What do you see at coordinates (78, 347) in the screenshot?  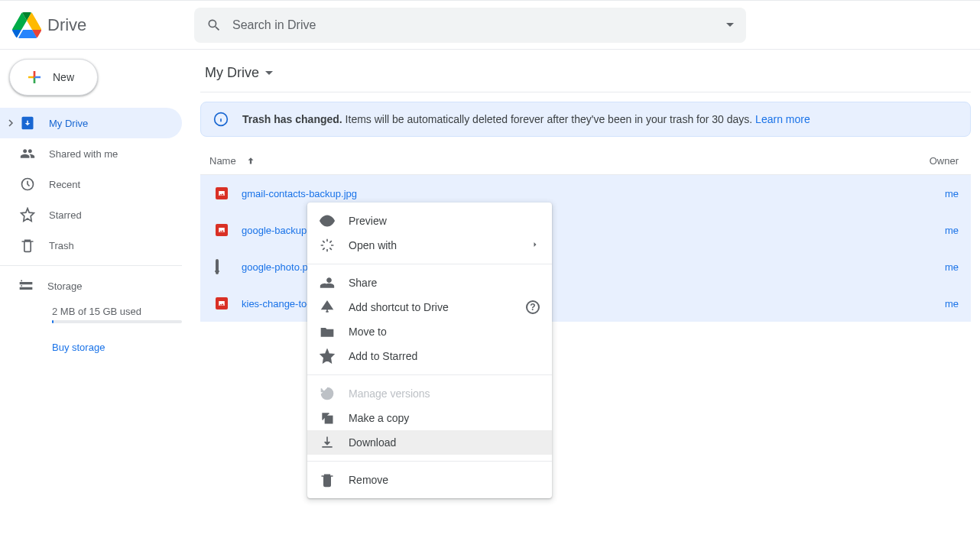 I see `buy-storage-link: Buy storage` at bounding box center [78, 347].